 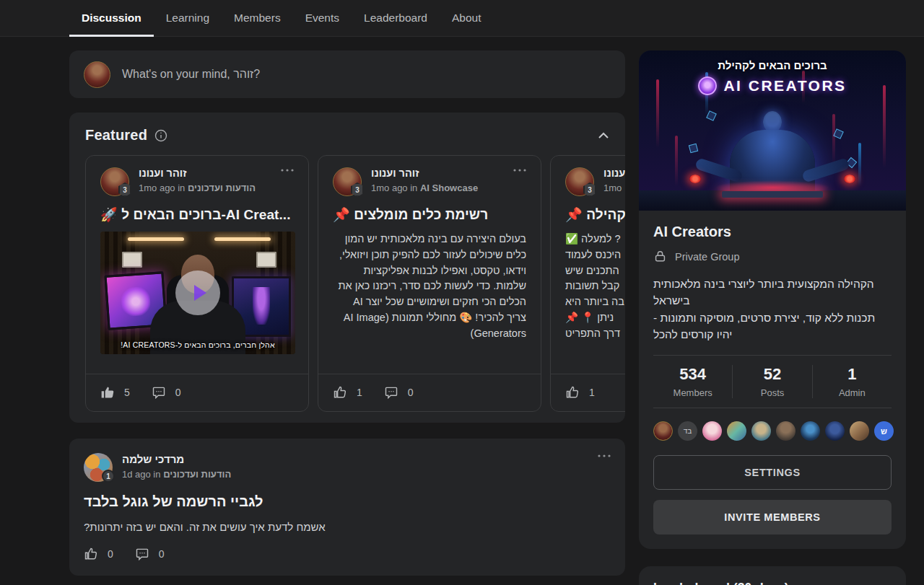 I want to click on speaker, so click(x=266, y=260).